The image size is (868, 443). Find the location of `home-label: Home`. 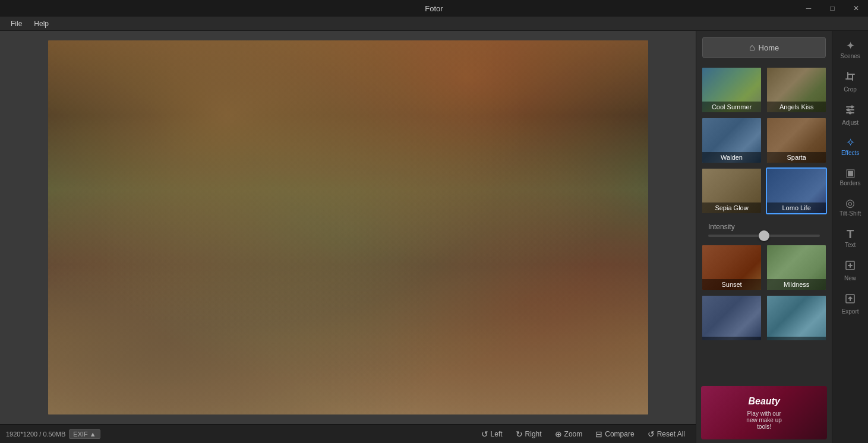

home-label: Home is located at coordinates (769, 48).